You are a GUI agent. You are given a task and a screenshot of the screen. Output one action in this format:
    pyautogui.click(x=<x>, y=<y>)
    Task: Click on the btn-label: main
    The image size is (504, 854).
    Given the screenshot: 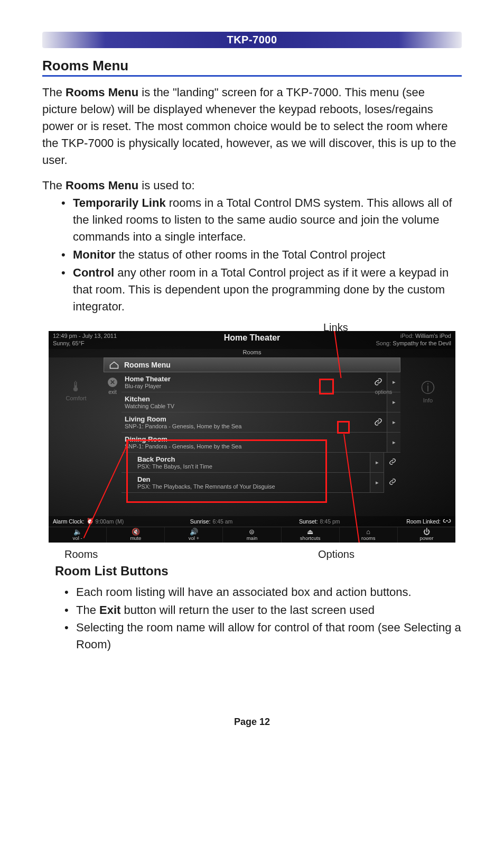 What is the action you would take?
    pyautogui.click(x=253, y=538)
    